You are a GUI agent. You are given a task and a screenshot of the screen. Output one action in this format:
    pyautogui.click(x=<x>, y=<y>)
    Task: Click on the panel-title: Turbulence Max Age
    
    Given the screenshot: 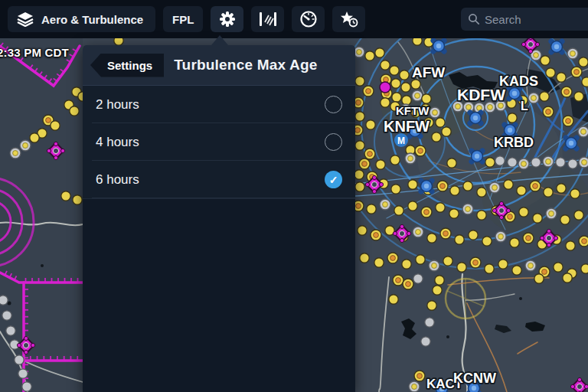 What is the action you would take?
    pyautogui.click(x=245, y=65)
    